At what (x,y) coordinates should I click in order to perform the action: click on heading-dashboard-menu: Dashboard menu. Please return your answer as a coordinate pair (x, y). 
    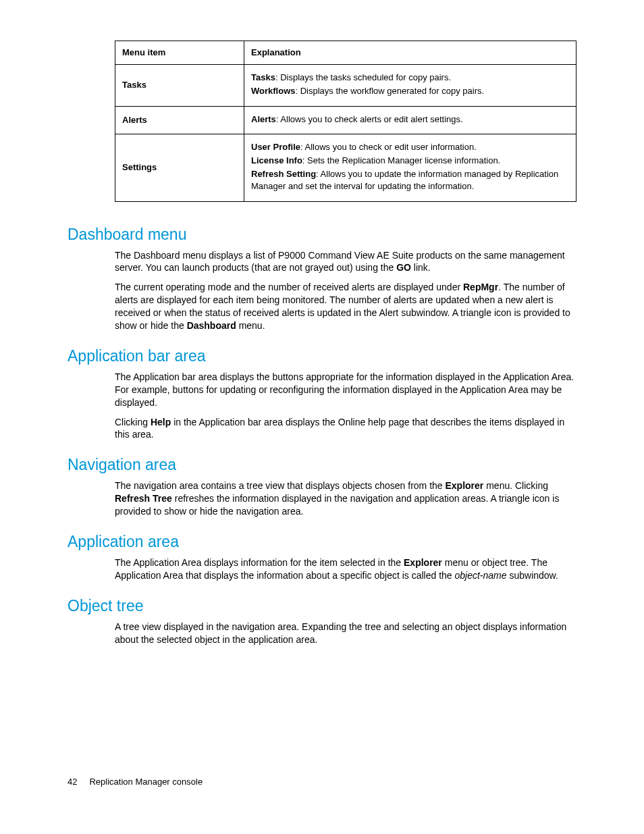
    Looking at the image, I should click on (322, 235).